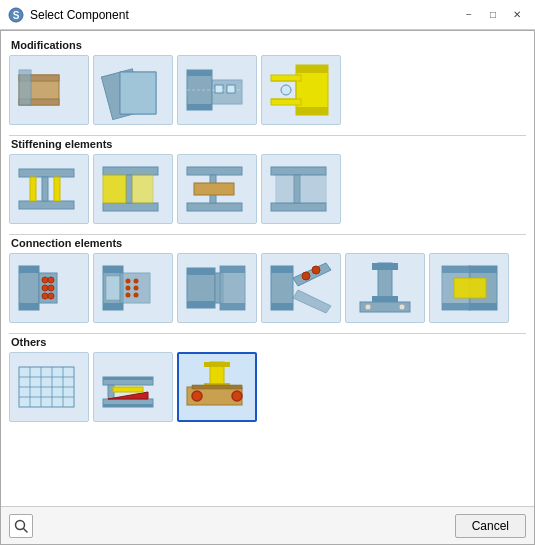  I want to click on stiffening-items, so click(268, 191).